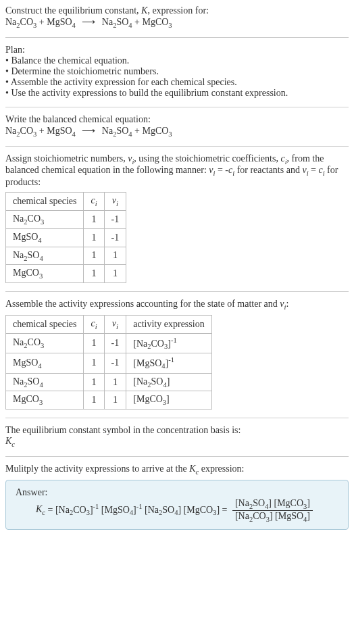 Image resolution: width=354 pixels, height=644 pixels. I want to click on answer-equation: Kc = [Na2CO3]-1 [MgSO4]-1 [Na2SO4] [MgCO…, so click(187, 511).